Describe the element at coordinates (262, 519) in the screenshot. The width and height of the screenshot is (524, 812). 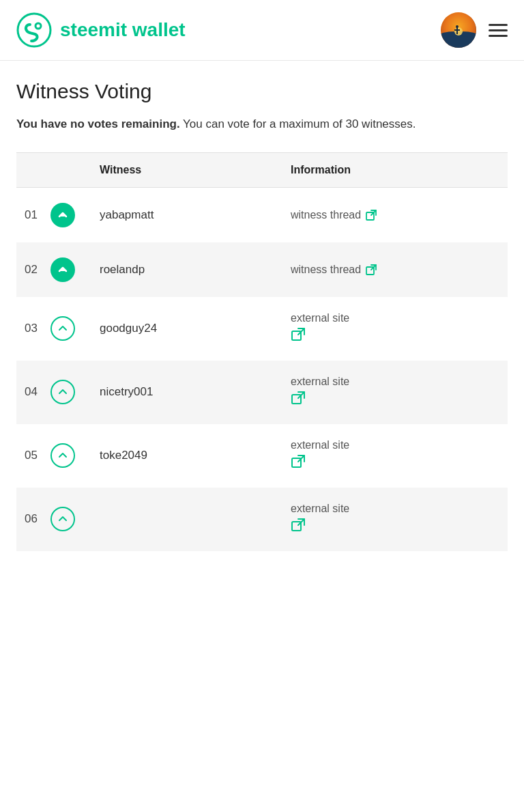
I see `table-row: 06 external site` at that location.